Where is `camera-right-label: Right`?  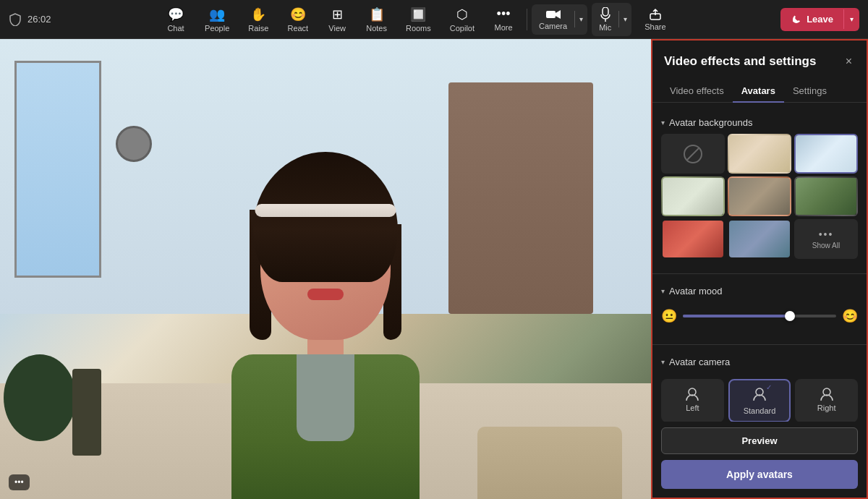
camera-right-label: Right is located at coordinates (827, 408).